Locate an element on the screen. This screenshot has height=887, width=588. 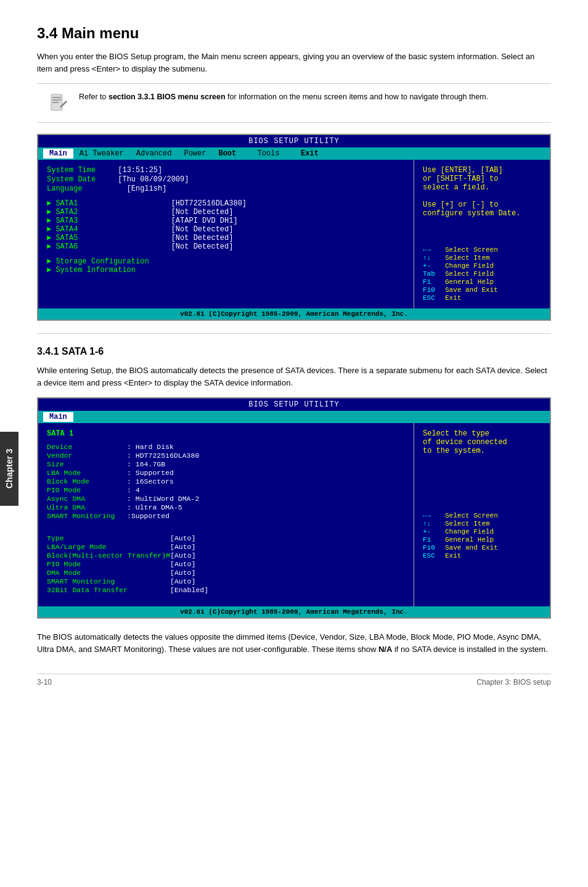
sata-lba-mode-value: [Auto] is located at coordinates (182, 547).